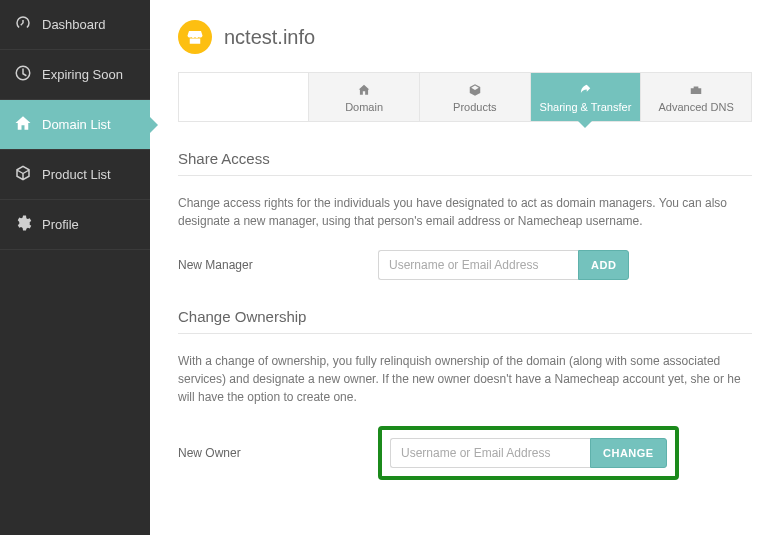 Image resolution: width=780 pixels, height=535 pixels. What do you see at coordinates (586, 90) in the screenshot?
I see `share-icon` at bounding box center [586, 90].